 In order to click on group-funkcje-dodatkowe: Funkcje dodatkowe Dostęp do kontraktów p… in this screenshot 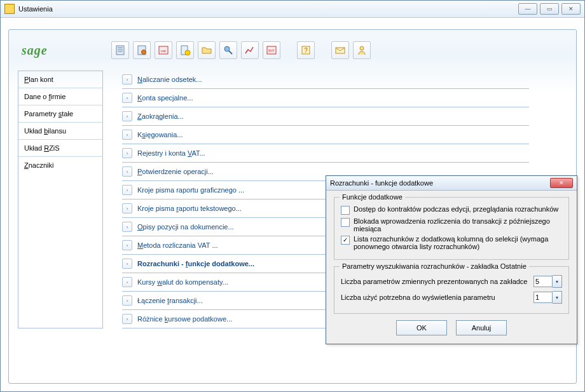, I will do `click(451, 229)`.